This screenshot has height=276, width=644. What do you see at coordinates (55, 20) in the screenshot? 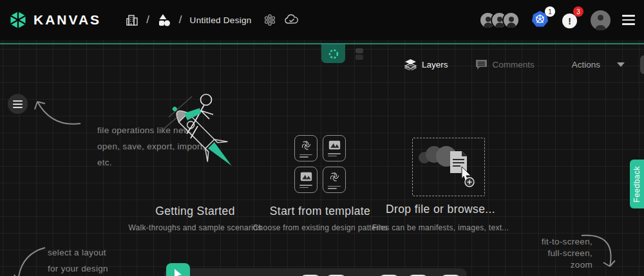
I see `brand: KANVAS` at bounding box center [55, 20].